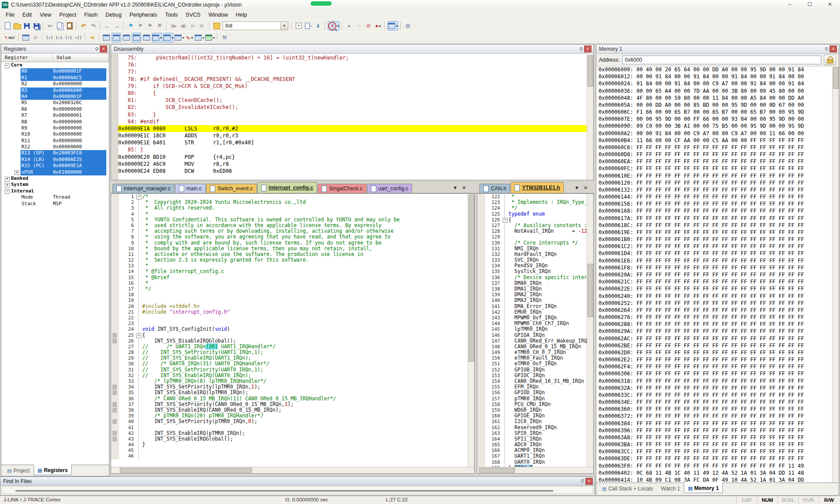 The width and height of the screenshot is (840, 504). What do you see at coordinates (714, 126) in the screenshot?
I see `memory-row: 0x00006090: 09 C0 00 00 3B A1 00 00 75 B…` at bounding box center [714, 126].